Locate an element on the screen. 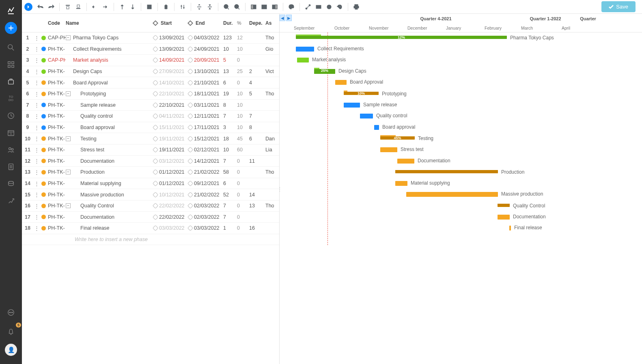  end-date: 17/11/2021 is located at coordinates (206, 127).